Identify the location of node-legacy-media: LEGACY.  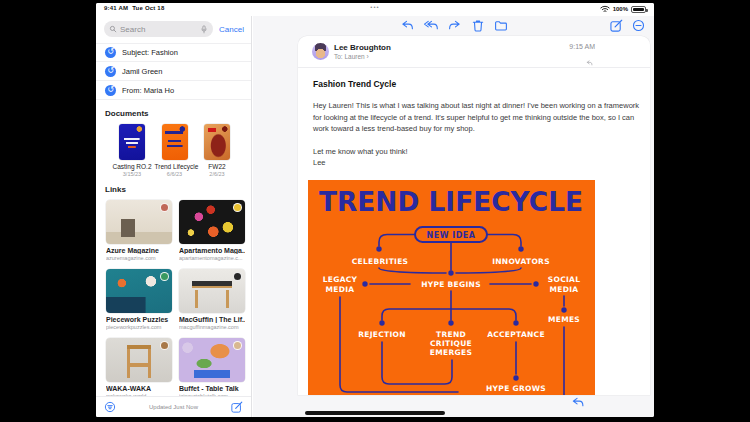
(340, 280).